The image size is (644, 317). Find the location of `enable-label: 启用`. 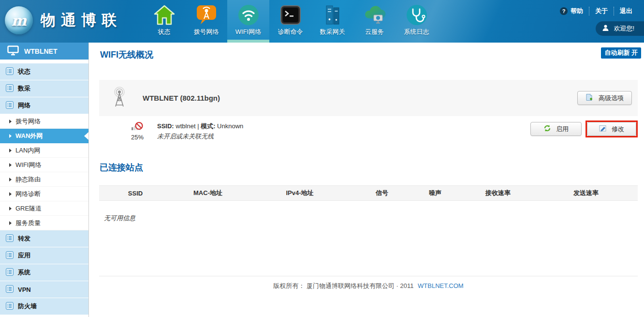

enable-label: 启用 is located at coordinates (562, 129).